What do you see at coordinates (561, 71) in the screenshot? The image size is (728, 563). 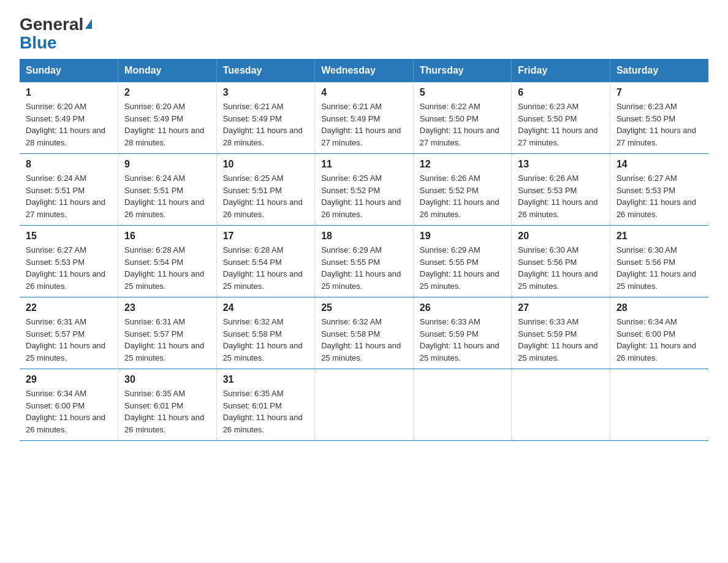 I see `col-header-friday: Friday` at bounding box center [561, 71].